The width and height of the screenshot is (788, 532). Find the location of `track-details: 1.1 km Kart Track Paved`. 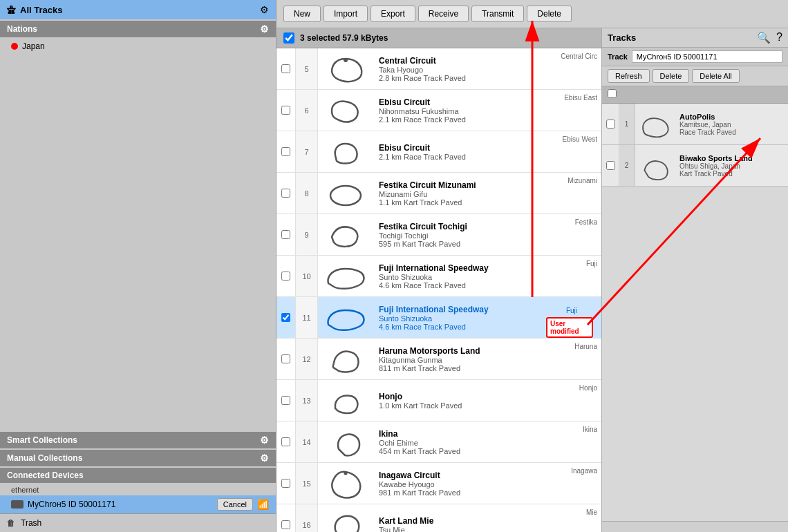

track-details: 1.1 km Kart Track Paved is located at coordinates (460, 202).